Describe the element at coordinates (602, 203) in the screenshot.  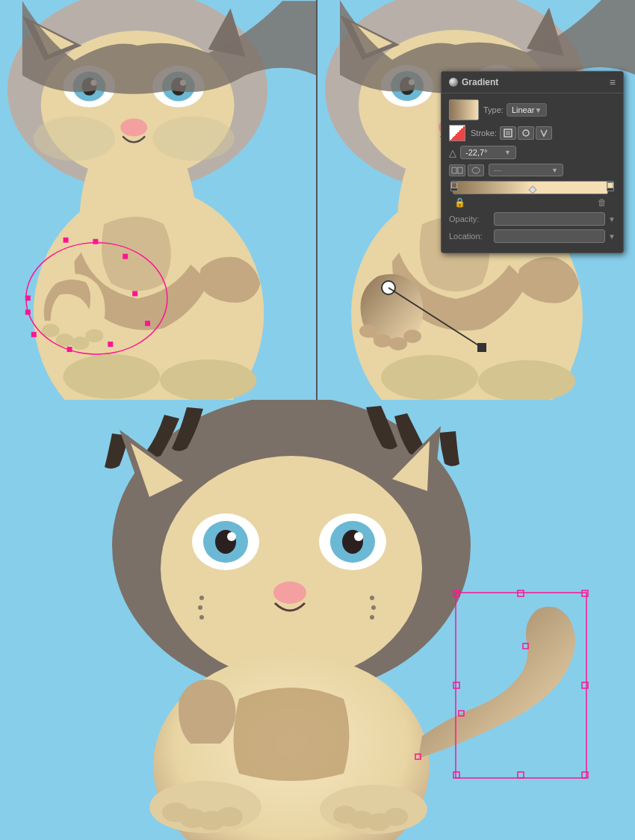
I see `delete-gradient-stop-icon: 🗑` at that location.